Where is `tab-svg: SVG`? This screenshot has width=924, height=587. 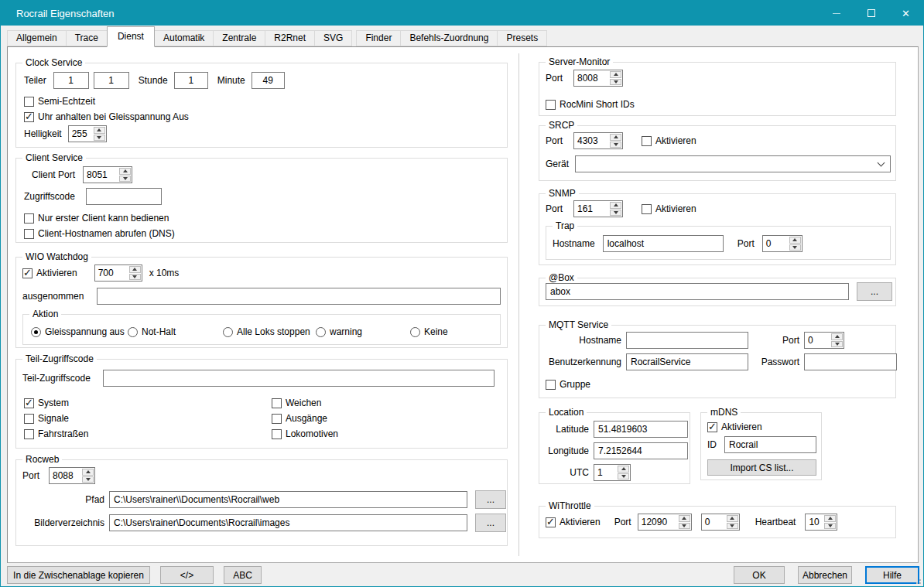 tab-svg: SVG is located at coordinates (333, 39).